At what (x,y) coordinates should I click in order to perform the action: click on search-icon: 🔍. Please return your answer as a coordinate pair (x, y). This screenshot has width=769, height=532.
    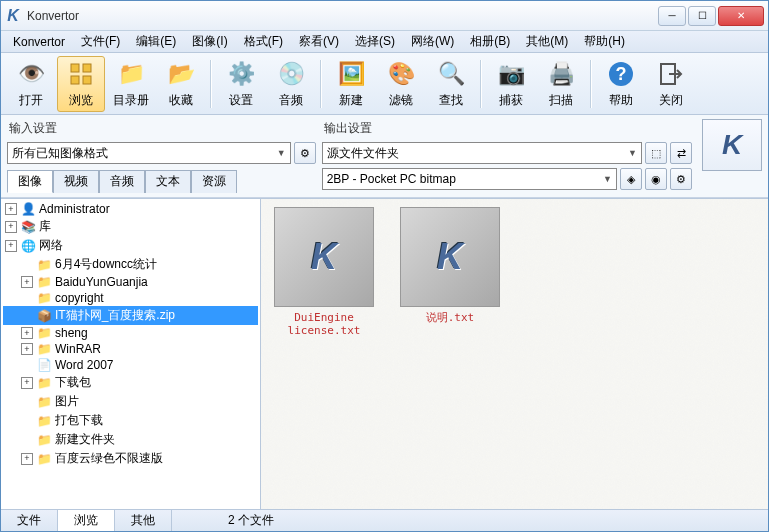
    Looking at the image, I should click on (451, 74).